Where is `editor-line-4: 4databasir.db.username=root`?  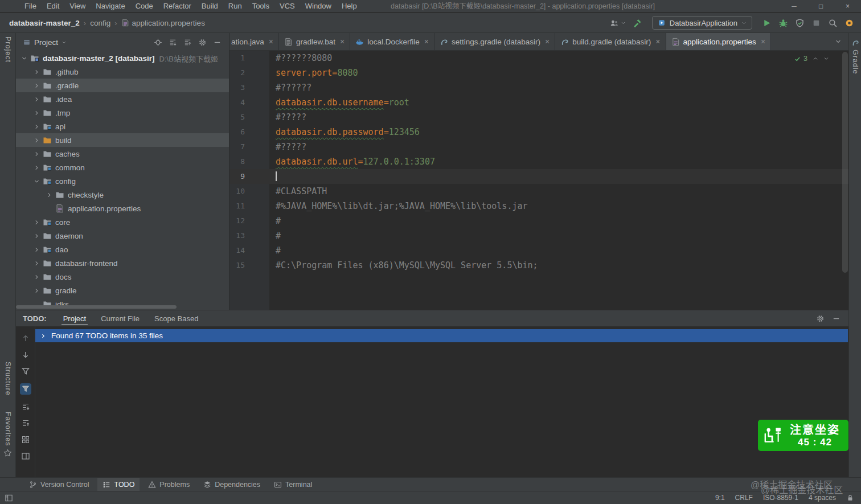
editor-line-4: 4databasir.db.username=root is located at coordinates (539, 103).